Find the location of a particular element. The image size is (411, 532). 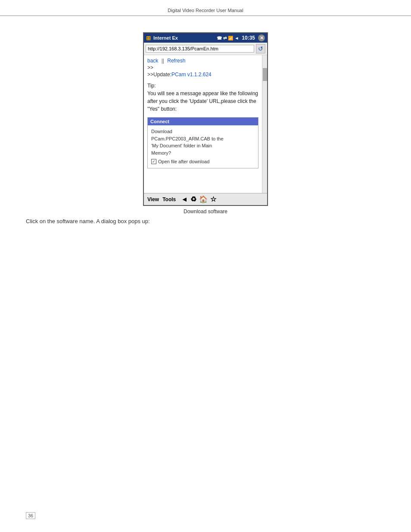

sync-icon: ⇄ is located at coordinates (225, 38).